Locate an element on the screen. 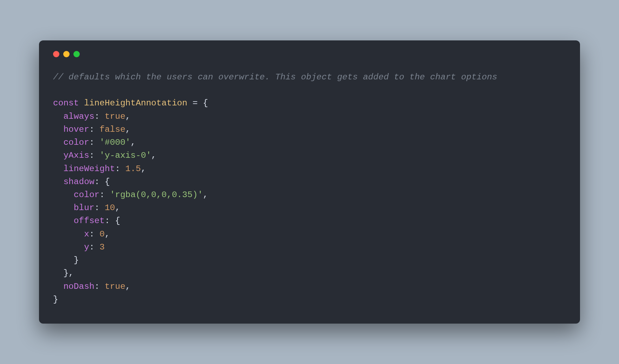 Image resolution: width=619 pixels, height=364 pixels. maximize-icon is located at coordinates (77, 54).